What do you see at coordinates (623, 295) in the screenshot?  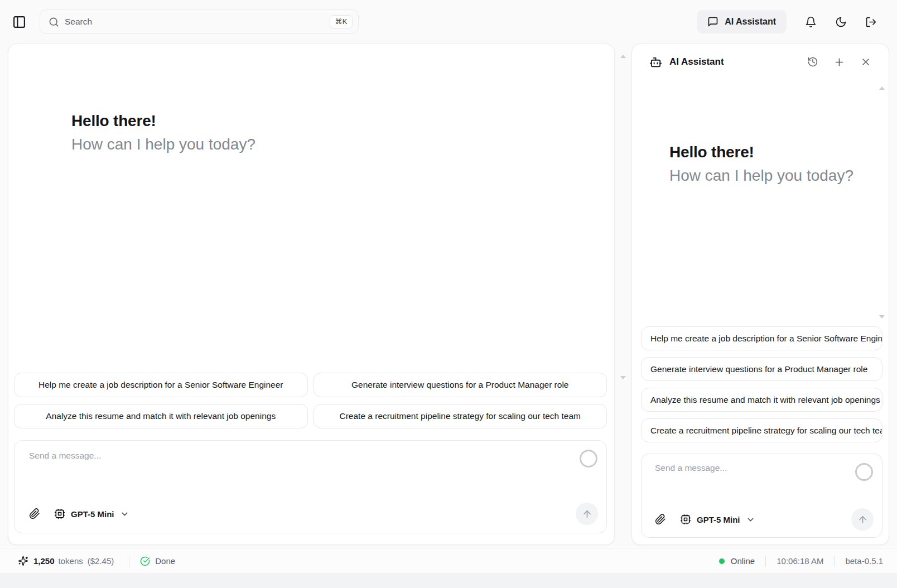 I see `panel-gap` at bounding box center [623, 295].